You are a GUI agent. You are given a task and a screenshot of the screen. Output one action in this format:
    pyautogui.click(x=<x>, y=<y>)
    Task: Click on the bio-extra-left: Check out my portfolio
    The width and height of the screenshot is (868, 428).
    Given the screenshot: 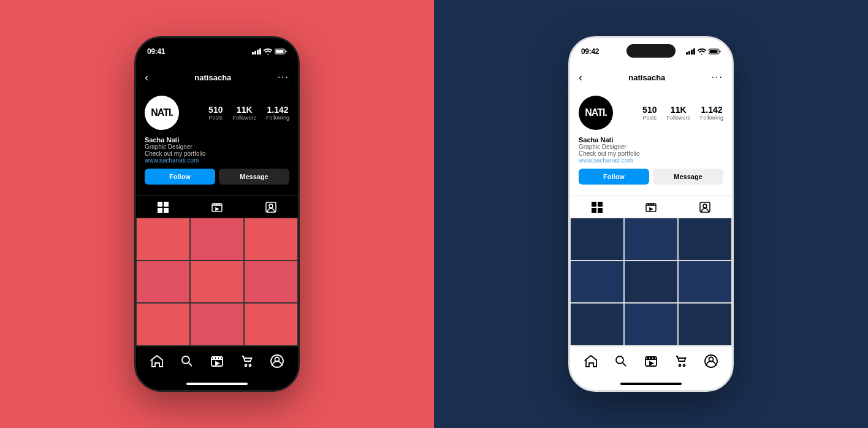 What is the action you would take?
    pyautogui.click(x=217, y=153)
    